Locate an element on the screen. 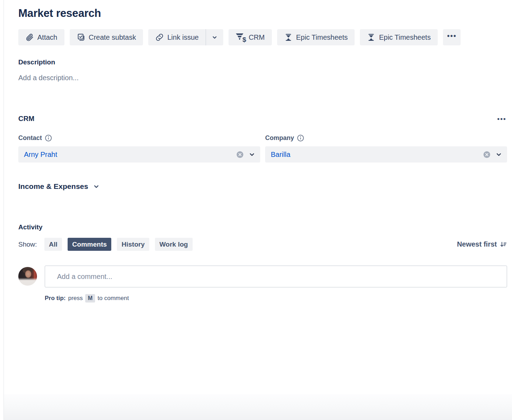 This screenshot has height=420, width=512. income-expenses-heading: Income & Expenses is located at coordinates (53, 186).